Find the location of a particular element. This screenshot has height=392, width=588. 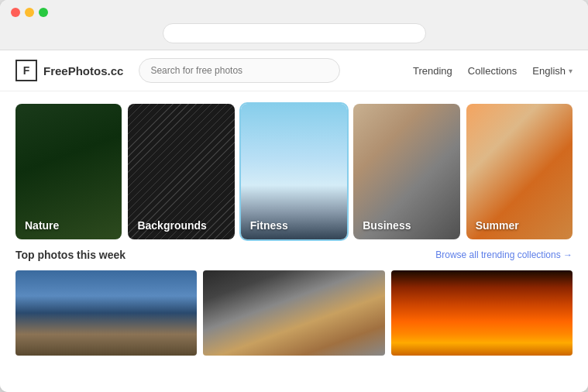

nav-collections: Collections is located at coordinates (493, 71).